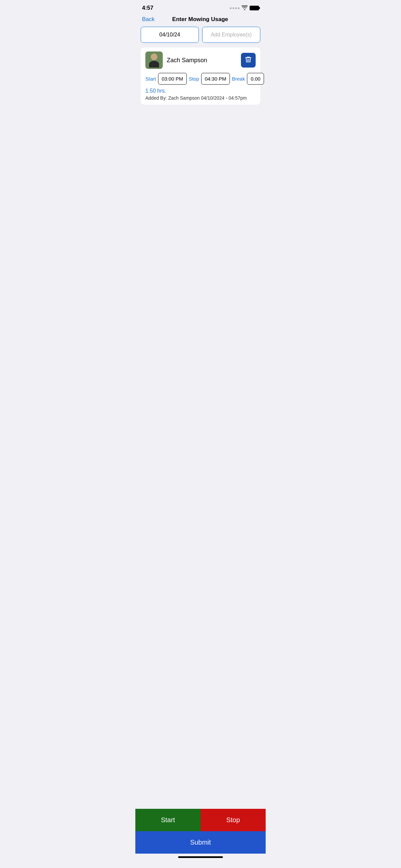  What do you see at coordinates (235, 8) in the screenshot?
I see `signal-icon` at bounding box center [235, 8].